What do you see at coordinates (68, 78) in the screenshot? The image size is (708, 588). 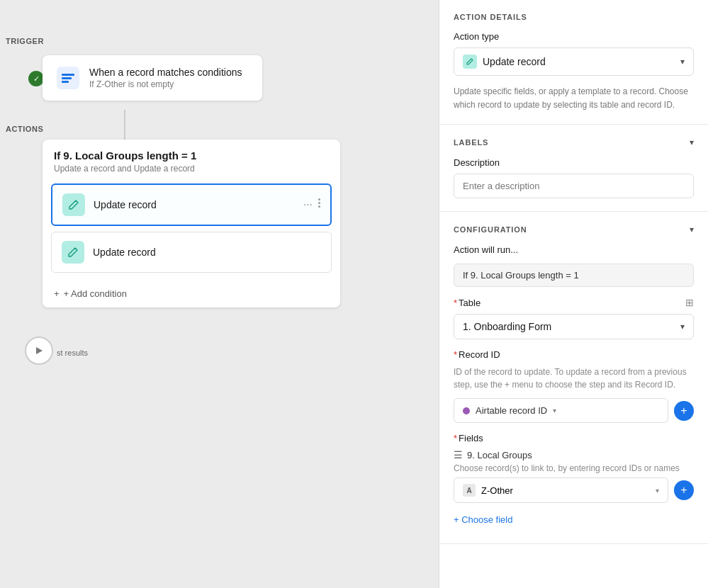 I see `trigger-icon` at bounding box center [68, 78].